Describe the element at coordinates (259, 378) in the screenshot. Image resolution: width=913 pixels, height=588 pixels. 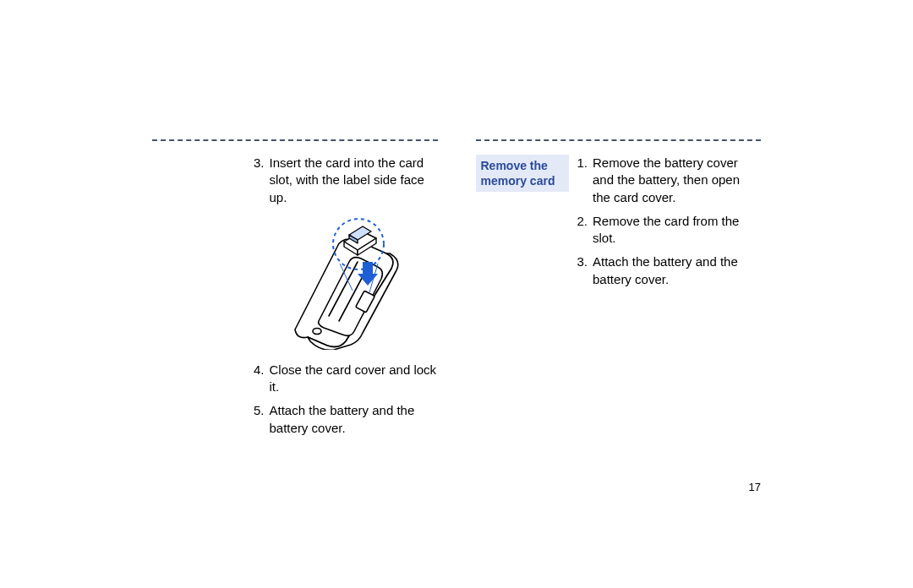
I see `step-number: 4.` at that location.